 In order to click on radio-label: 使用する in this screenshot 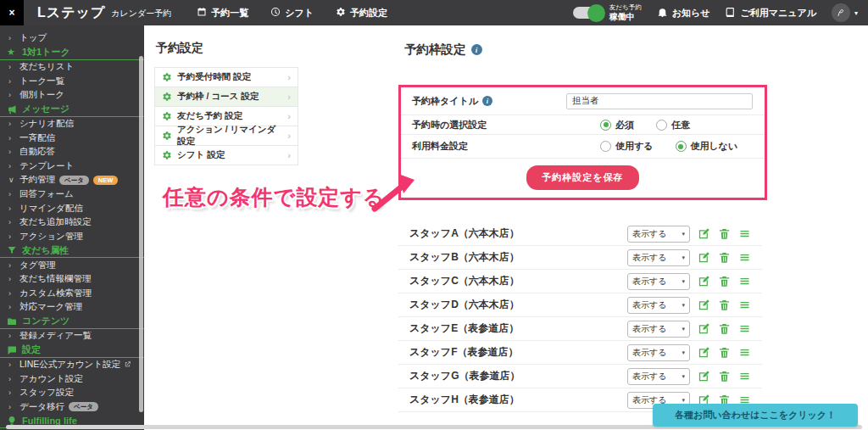, I will do `click(634, 146)`.